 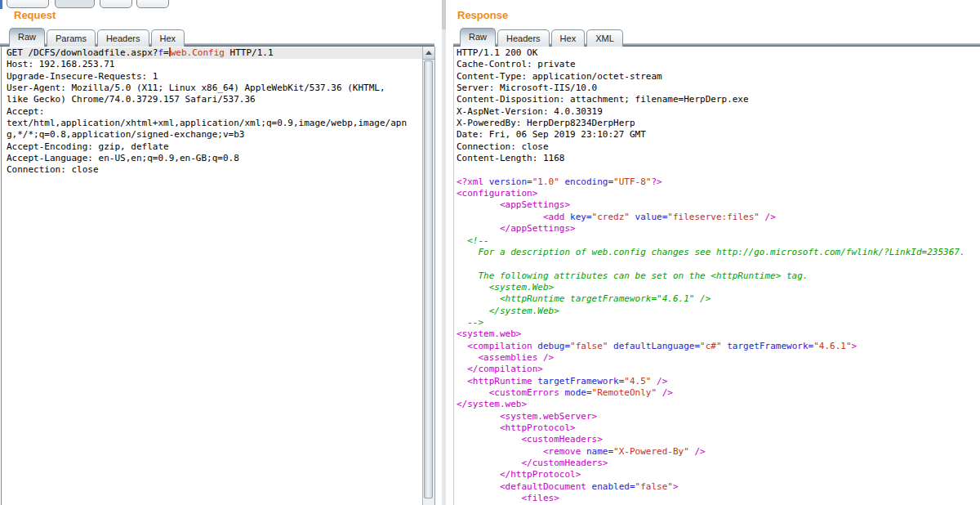 I want to click on request-tab-bar: RawParamsHeadersHex, so click(x=96, y=38).